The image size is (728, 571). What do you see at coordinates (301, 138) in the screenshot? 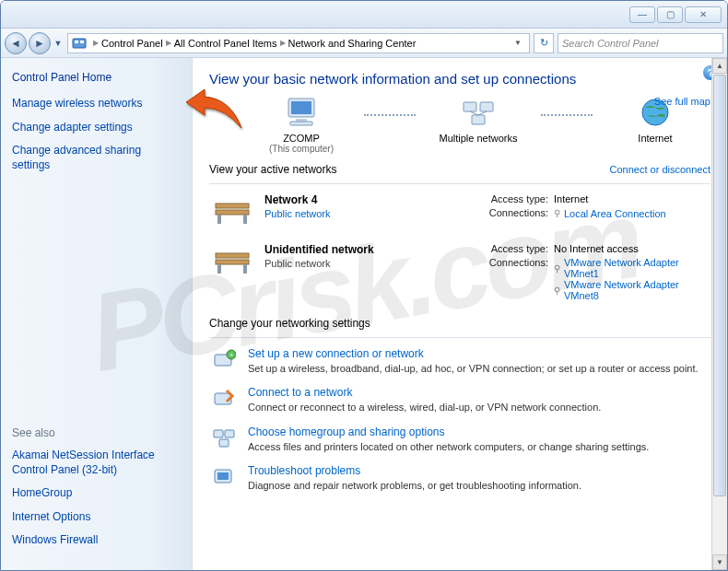
I see `map-computer-label: ZCOMP` at bounding box center [301, 138].